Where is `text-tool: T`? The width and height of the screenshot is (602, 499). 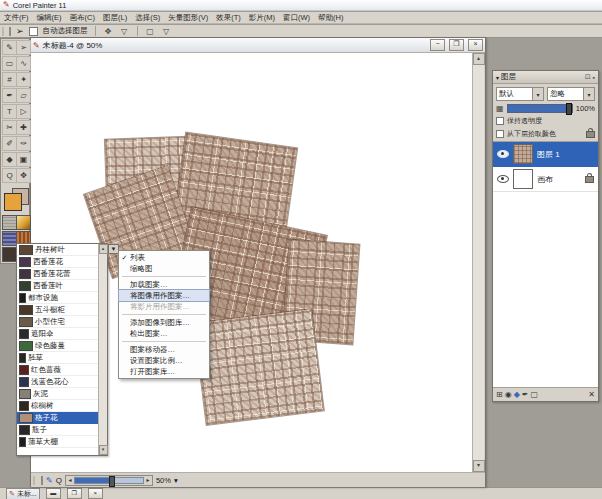
text-tool: T is located at coordinates (10, 112).